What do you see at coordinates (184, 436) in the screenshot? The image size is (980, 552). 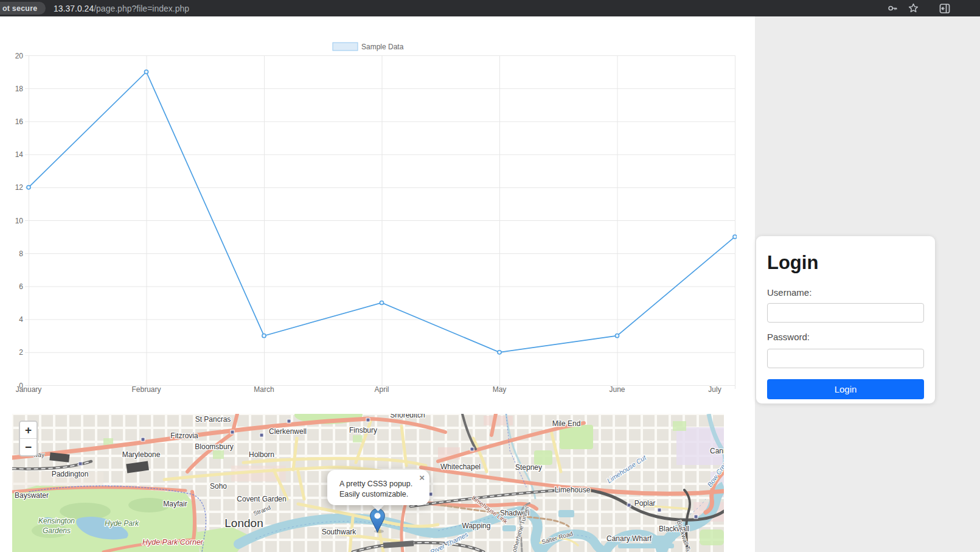 I see `map-label: Fitzrovia` at bounding box center [184, 436].